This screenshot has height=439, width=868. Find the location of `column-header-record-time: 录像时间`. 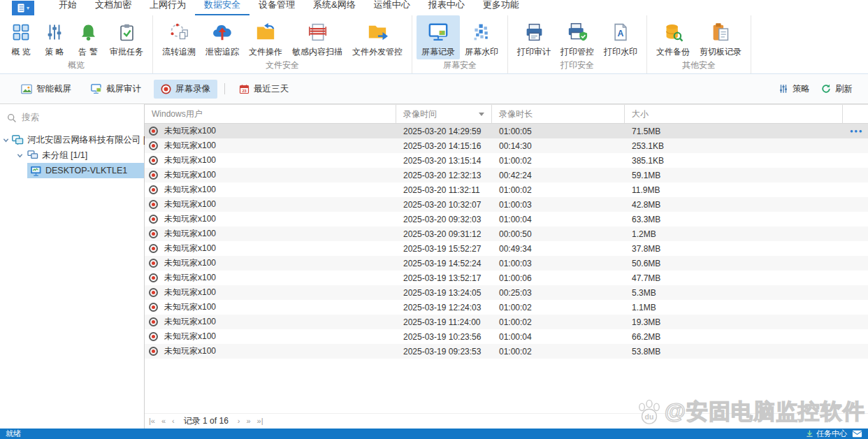

column-header-record-time: 录像时间 is located at coordinates (444, 114).